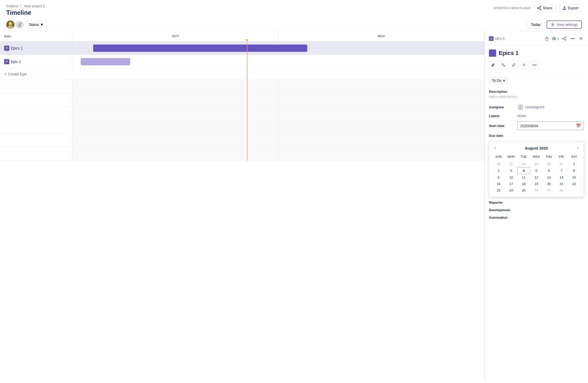 The width and height of the screenshot is (588, 383). Describe the element at coordinates (572, 39) in the screenshot. I see `more-actions-button: •••` at that location.